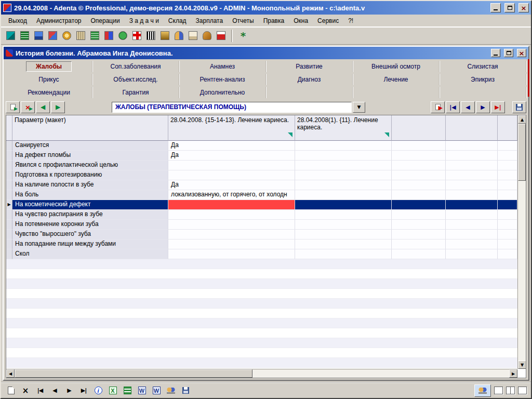  What do you see at coordinates (11, 391) in the screenshot?
I see `edit-record-button` at bounding box center [11, 391].